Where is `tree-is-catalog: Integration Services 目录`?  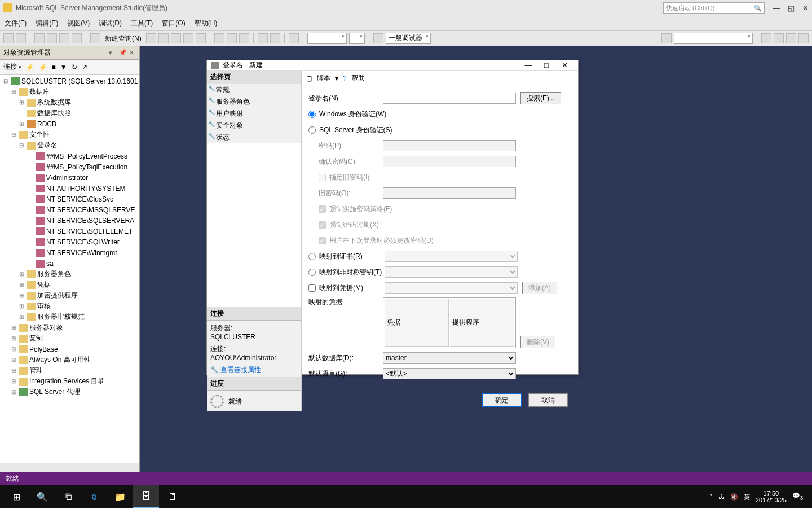 tree-is-catalog: Integration Services 目录 is located at coordinates (67, 382).